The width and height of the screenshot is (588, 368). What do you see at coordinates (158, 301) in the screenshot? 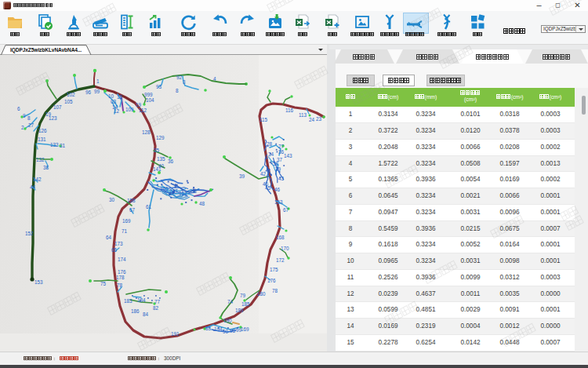
I see `svg-text: 77` at bounding box center [158, 301].